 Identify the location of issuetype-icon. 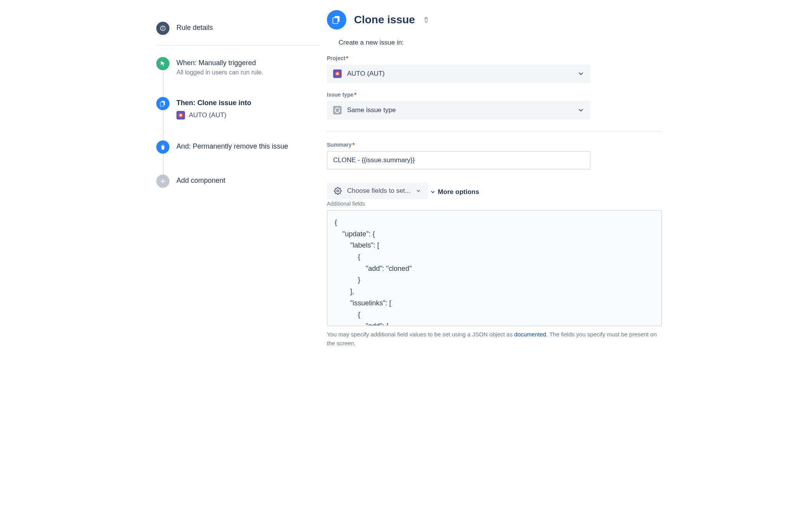
(337, 110).